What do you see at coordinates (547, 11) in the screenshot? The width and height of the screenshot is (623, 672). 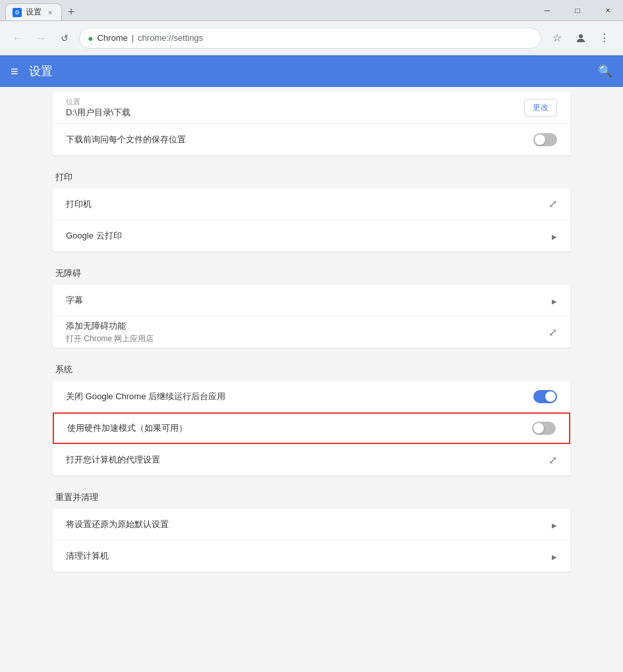 I see `minimize-button: ─` at bounding box center [547, 11].